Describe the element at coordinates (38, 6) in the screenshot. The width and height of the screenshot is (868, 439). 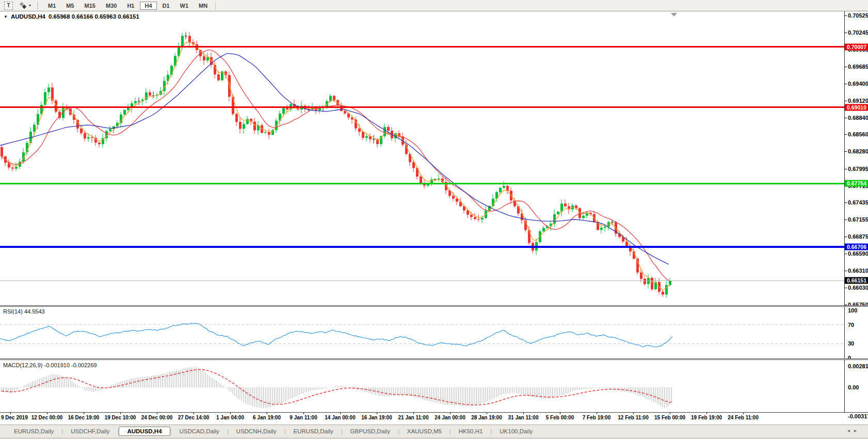
I see `toolbar-grip` at that location.